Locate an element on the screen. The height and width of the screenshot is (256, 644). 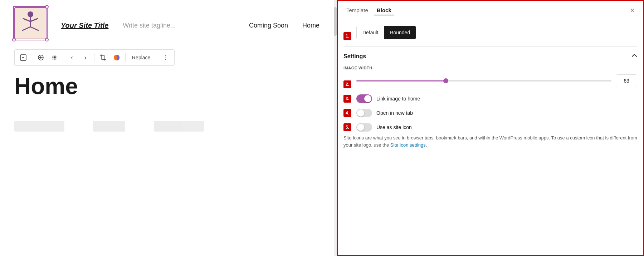
color-button is located at coordinates (117, 58).